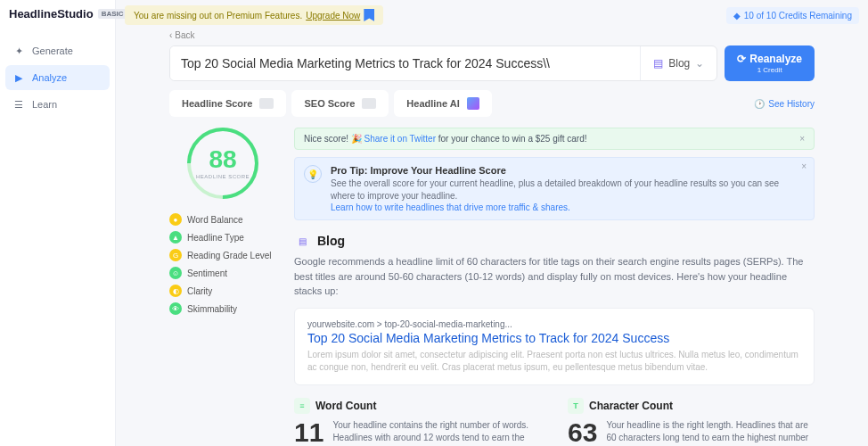 Image resolution: width=868 pixels, height=446 pixels. I want to click on tab-score-badge, so click(266, 103).